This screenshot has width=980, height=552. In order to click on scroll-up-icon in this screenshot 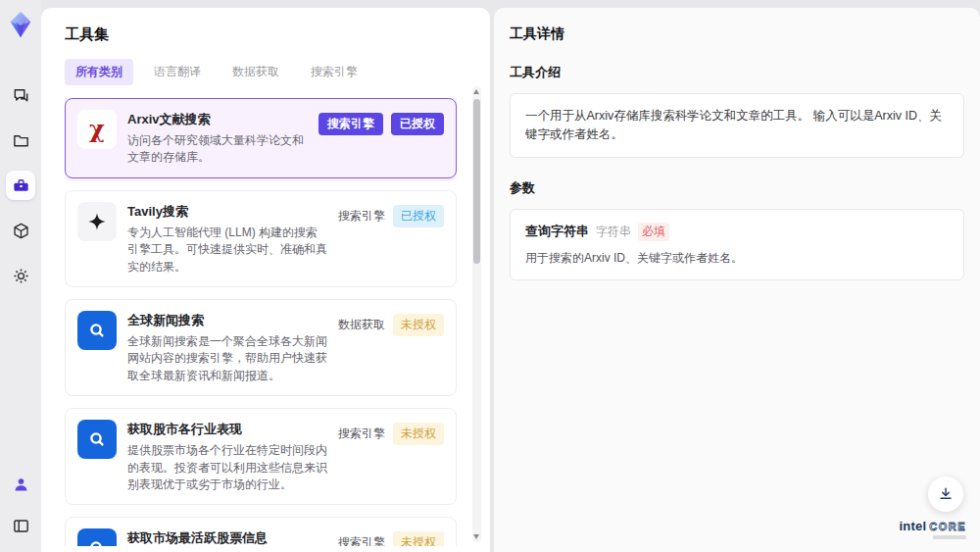, I will do `click(476, 92)`.